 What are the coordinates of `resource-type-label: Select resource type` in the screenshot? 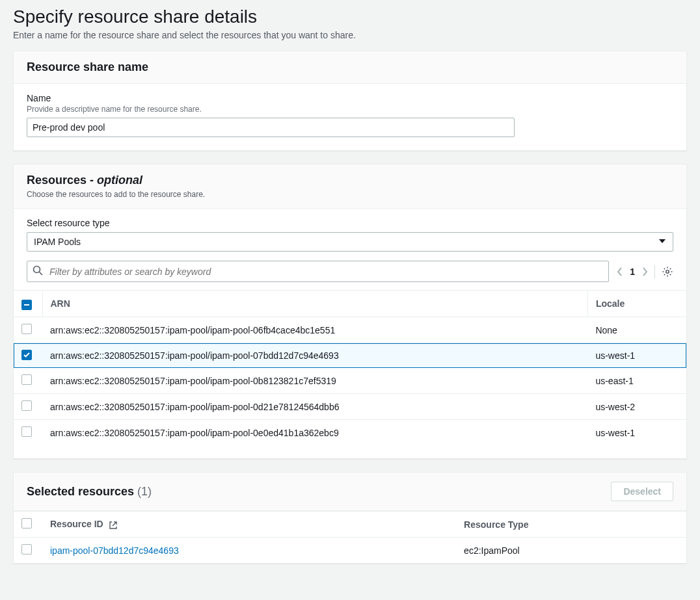 It's located at (350, 223).